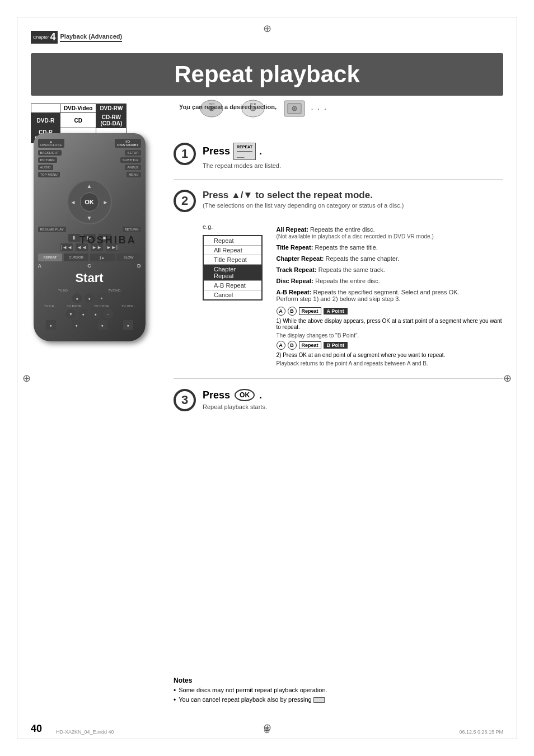 This screenshot has width=534, height=756. Describe the element at coordinates (233, 285) in the screenshot. I see `menu-item-ab-repeat: A-B Repeat` at that location.